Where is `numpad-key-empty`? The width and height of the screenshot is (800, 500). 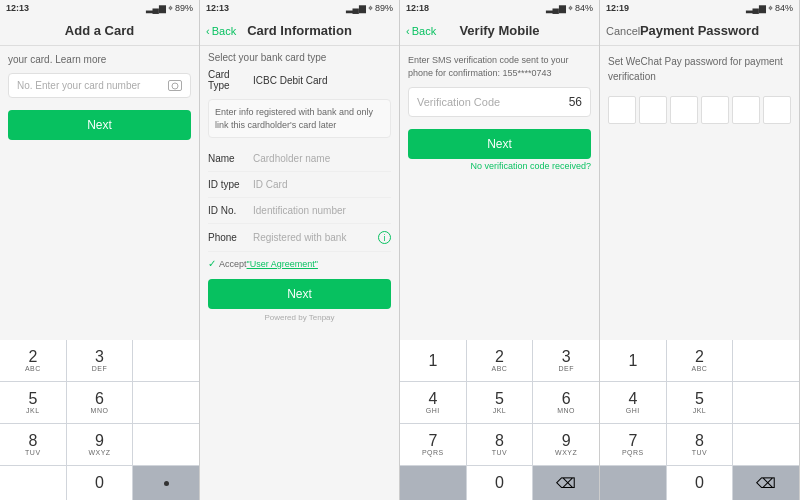 numpad-key-empty is located at coordinates (633, 483).